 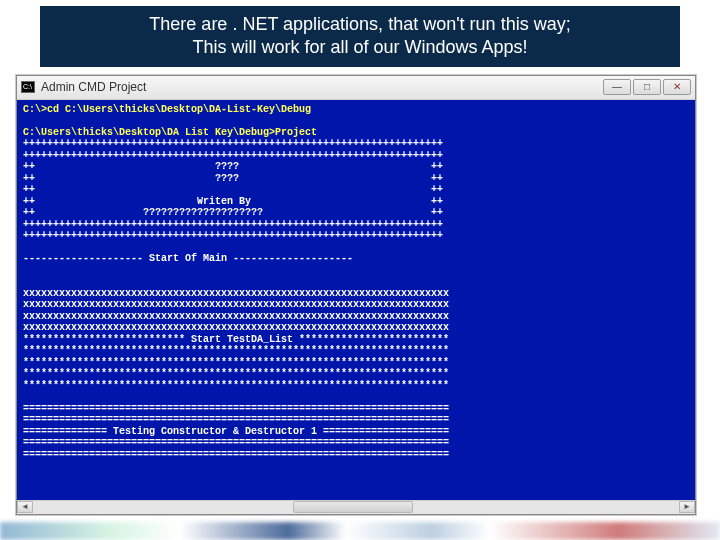 I want to click on console-line: -------------------- Start Of Main -----…, so click(x=188, y=258).